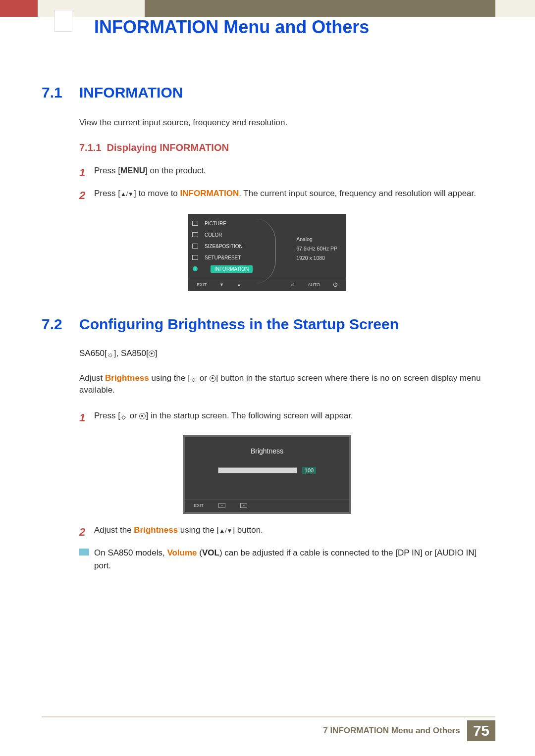  I want to click on brightness-osd-footer: EXIT − +, so click(267, 506).